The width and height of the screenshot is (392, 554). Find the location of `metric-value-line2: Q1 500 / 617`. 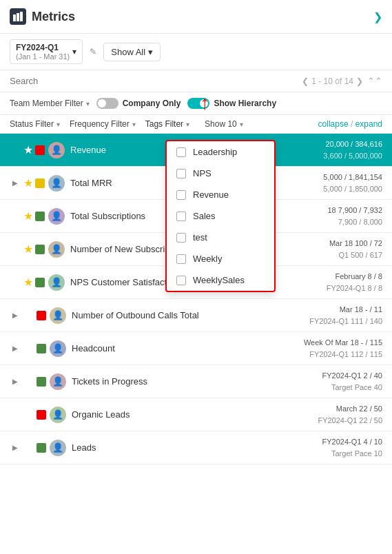

metric-value-line2: Q1 500 / 617 is located at coordinates (355, 255).